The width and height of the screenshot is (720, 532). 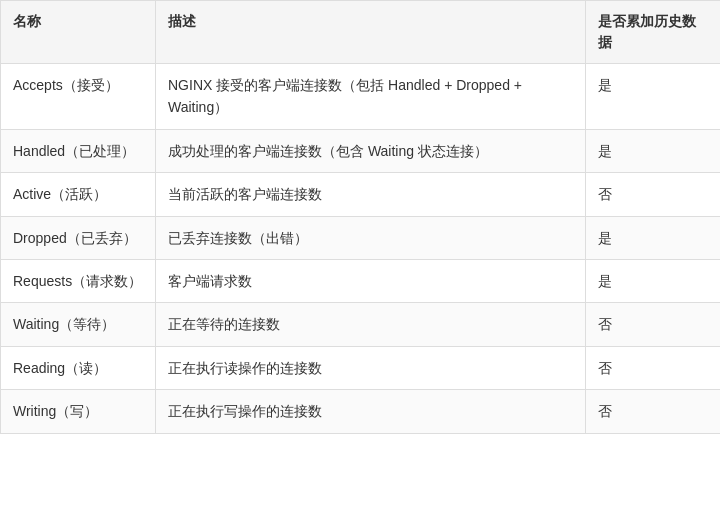 I want to click on cell-name: Requests（请求数）, so click(x=78, y=280).